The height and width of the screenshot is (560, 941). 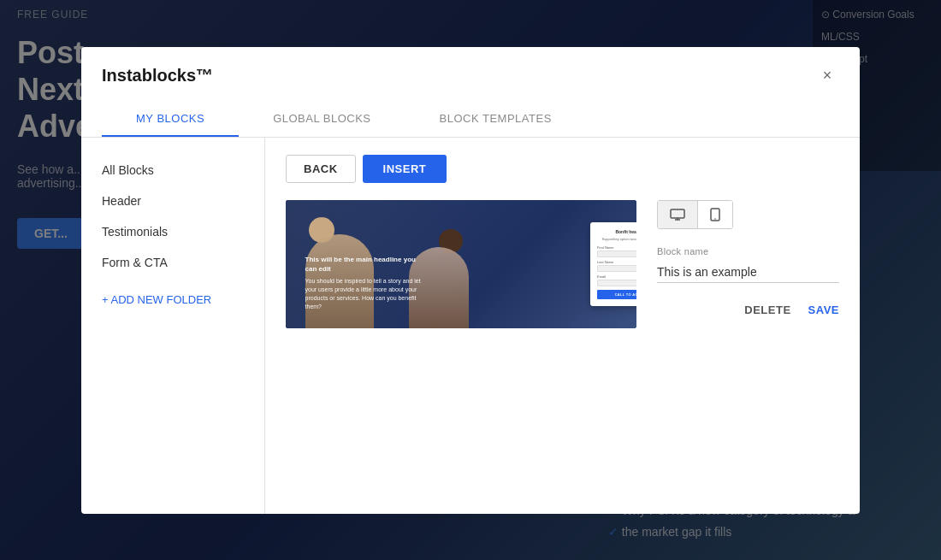 I want to click on preview-subtext: You should be inspired to tell a story a…, so click(x=365, y=294).